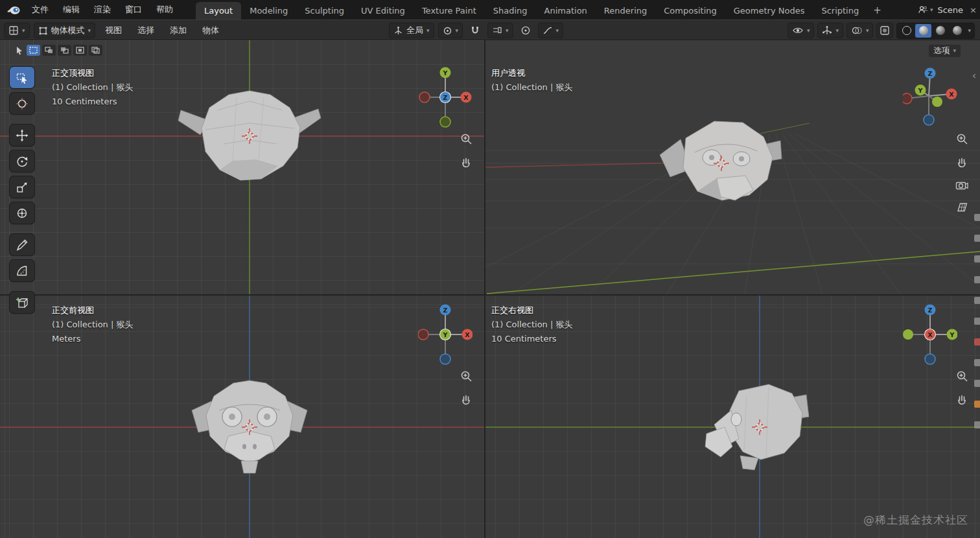  What do you see at coordinates (146, 30) in the screenshot?
I see `menu-select: 选择` at bounding box center [146, 30].